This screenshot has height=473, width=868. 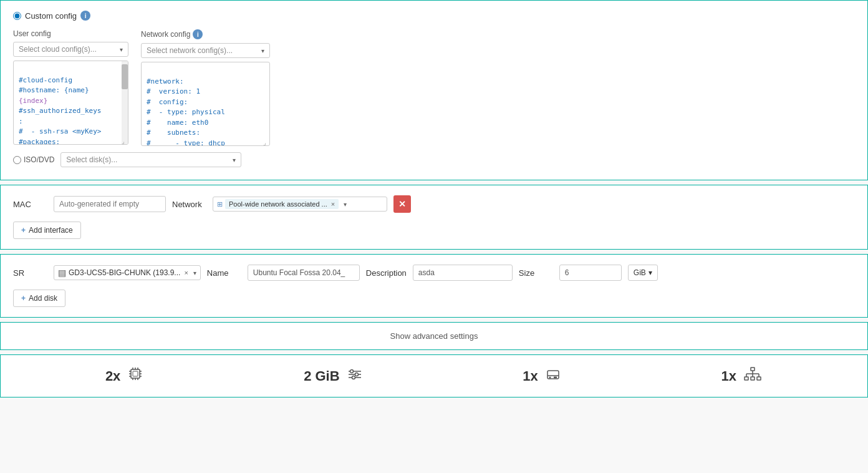 What do you see at coordinates (34, 160) in the screenshot?
I see `iso-label-container: ISO/DVD` at bounding box center [34, 160].